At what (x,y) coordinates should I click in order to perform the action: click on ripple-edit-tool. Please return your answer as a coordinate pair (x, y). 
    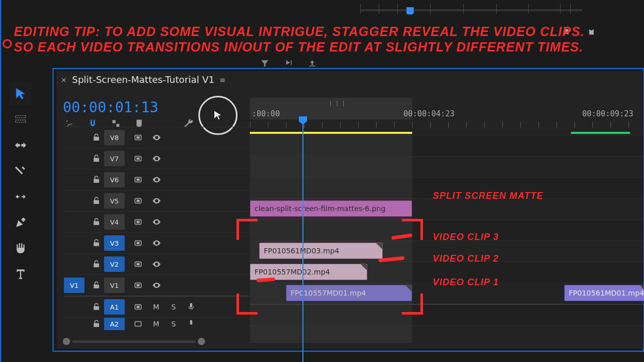
    Looking at the image, I should click on (21, 145).